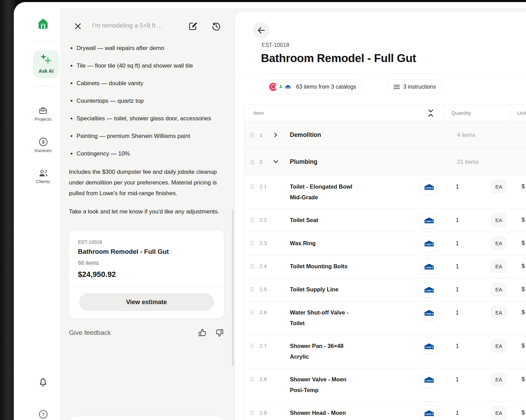 Image resolution: width=526 pixels, height=420 pixels. What do you see at coordinates (46, 64) in the screenshot?
I see `sidebar-item-ask-ai: Ask AI` at bounding box center [46, 64].